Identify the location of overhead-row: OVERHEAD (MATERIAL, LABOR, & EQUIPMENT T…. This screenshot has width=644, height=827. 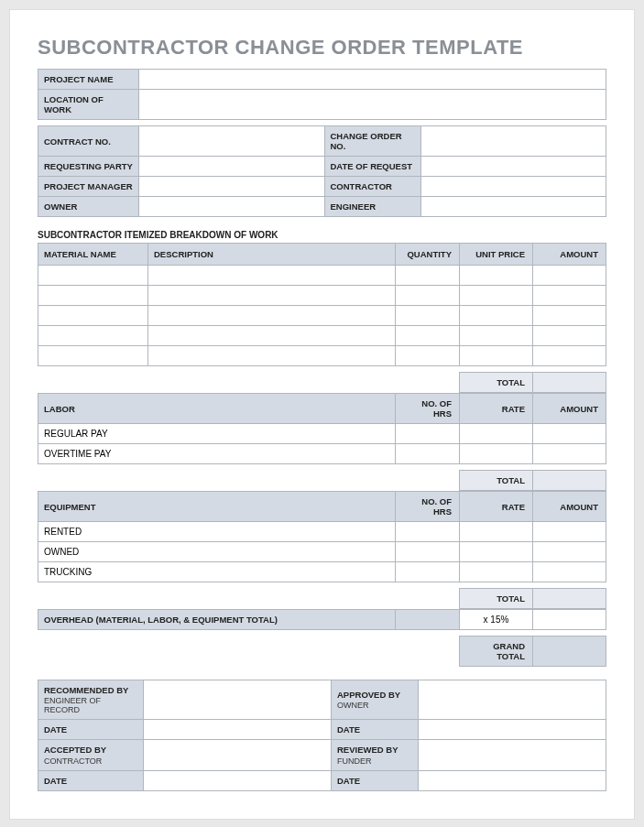
(322, 619).